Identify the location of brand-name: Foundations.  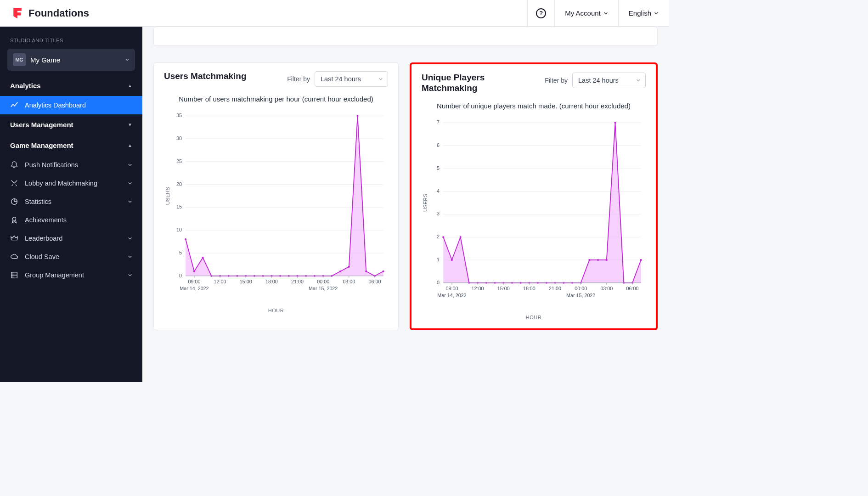
(59, 13).